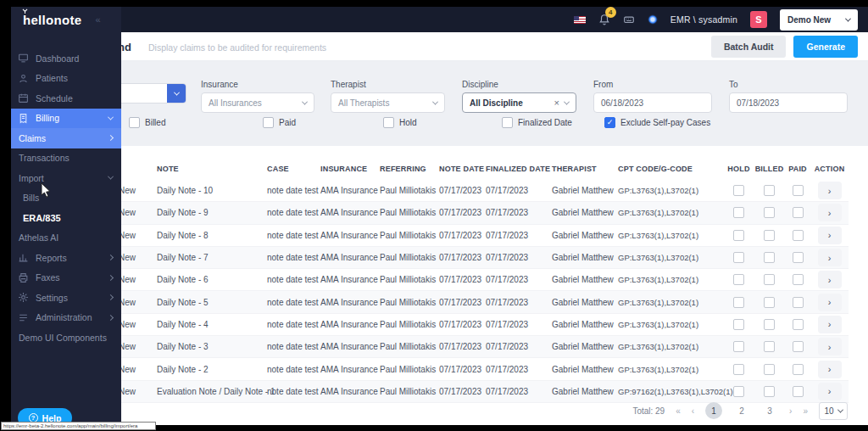 Image resolution: width=868 pixels, height=431 pixels. I want to click on sidebar-item-dashboard: Dashboard, so click(66, 59).